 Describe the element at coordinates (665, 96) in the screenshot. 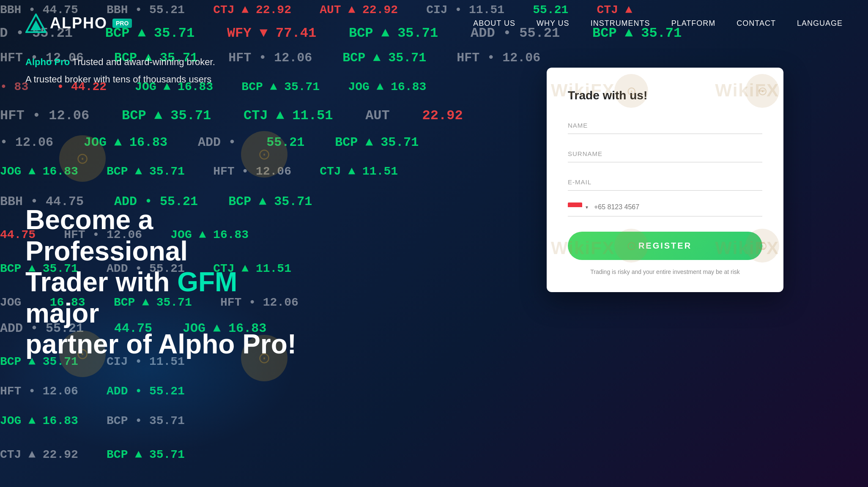

I see `form-title: Trade with us!` at that location.